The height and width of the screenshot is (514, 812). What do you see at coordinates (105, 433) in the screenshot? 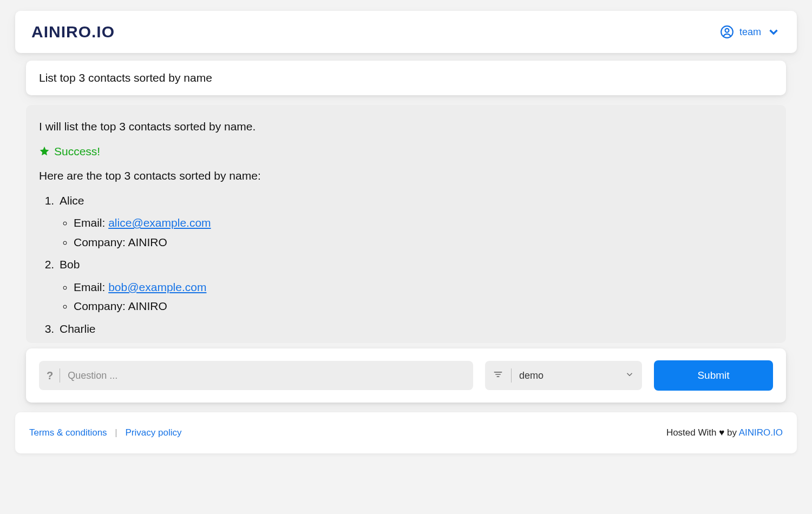
I see `footer-links: Terms & conditions | Privacy policy` at bounding box center [105, 433].